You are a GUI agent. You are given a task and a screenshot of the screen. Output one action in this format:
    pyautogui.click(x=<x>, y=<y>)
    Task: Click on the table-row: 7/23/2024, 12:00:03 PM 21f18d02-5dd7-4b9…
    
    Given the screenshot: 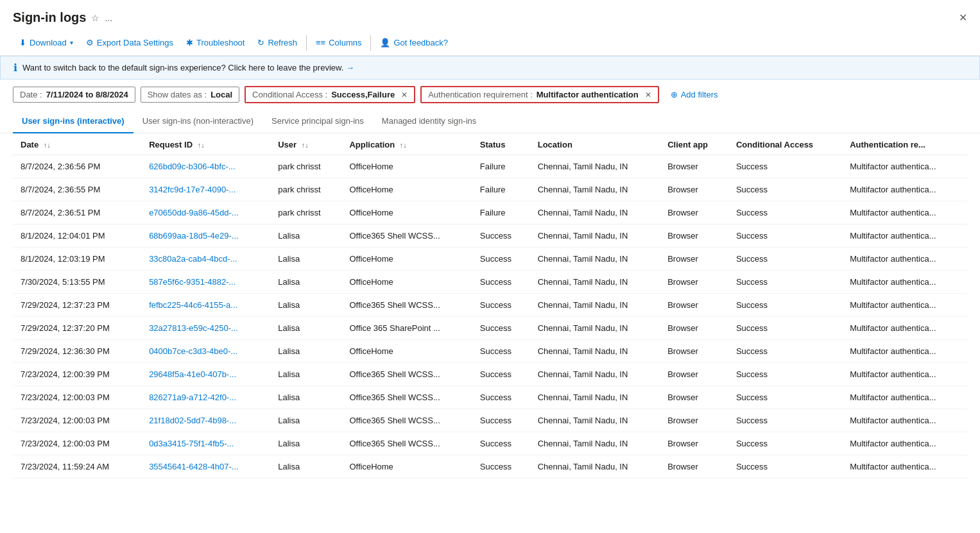 What is the action you would take?
    pyautogui.click(x=490, y=421)
    